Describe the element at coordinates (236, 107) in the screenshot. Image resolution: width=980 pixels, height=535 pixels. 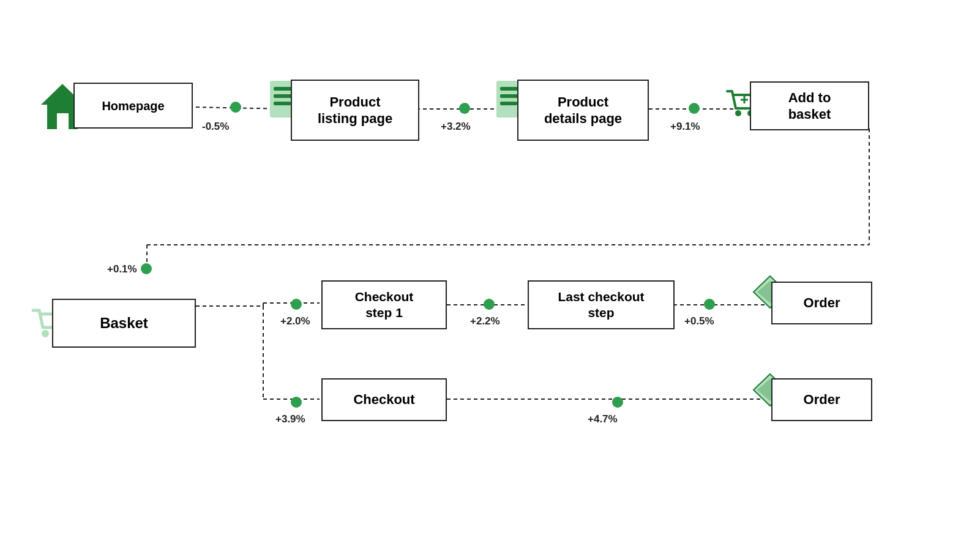
I see `dot-hp-plp` at that location.